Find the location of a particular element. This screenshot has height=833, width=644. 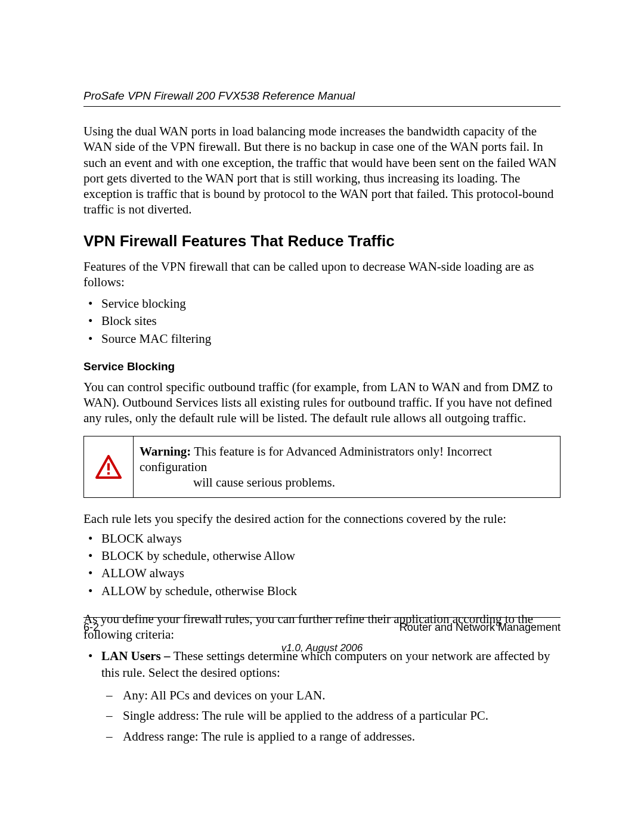

warning-text: Warning: This feature is for Advanced Ad… is located at coordinates (347, 467).